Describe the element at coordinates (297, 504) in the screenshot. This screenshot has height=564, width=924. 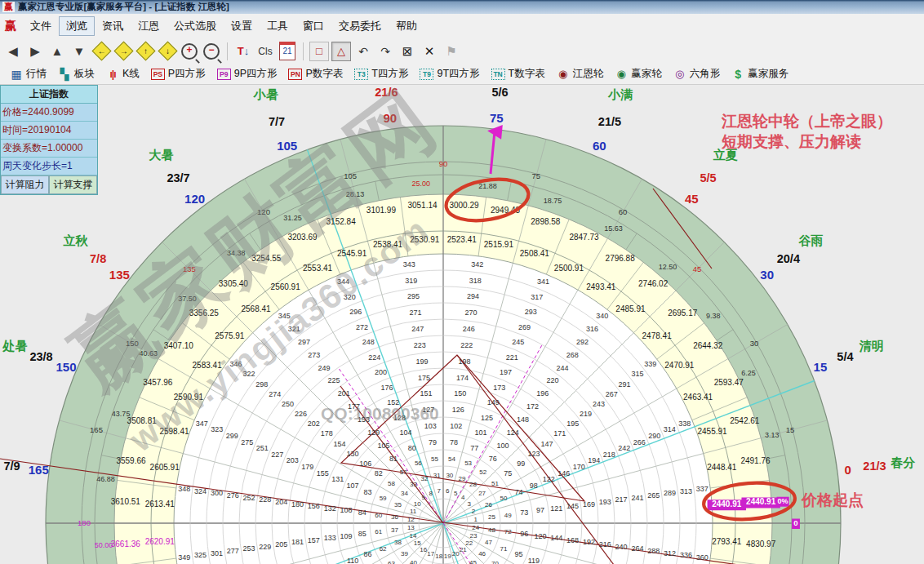
I see `svg-text: 180` at that location.